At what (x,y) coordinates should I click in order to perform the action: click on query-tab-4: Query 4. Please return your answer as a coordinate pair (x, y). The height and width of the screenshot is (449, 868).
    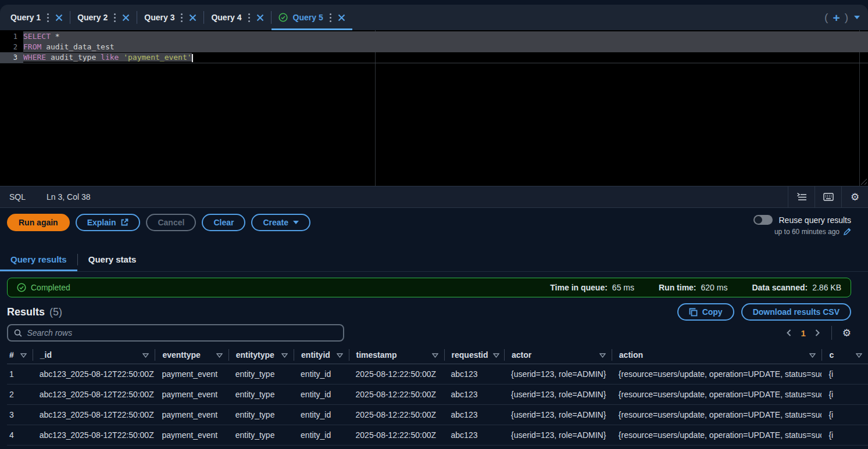
    Looking at the image, I should click on (237, 17).